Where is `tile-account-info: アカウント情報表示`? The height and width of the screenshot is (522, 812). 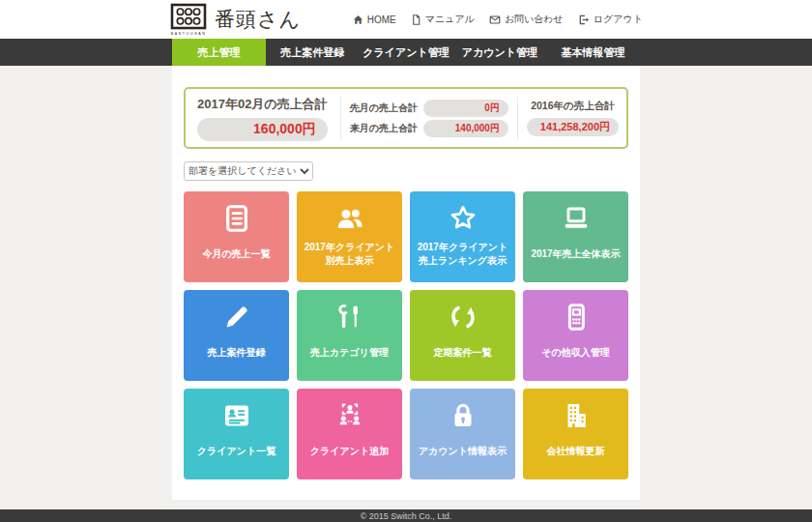
tile-account-info: アカウント情報表示 is located at coordinates (462, 434).